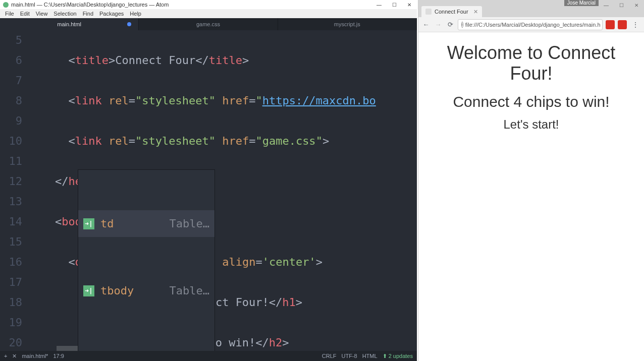  I want to click on minimize-button: —, so click(379, 5).